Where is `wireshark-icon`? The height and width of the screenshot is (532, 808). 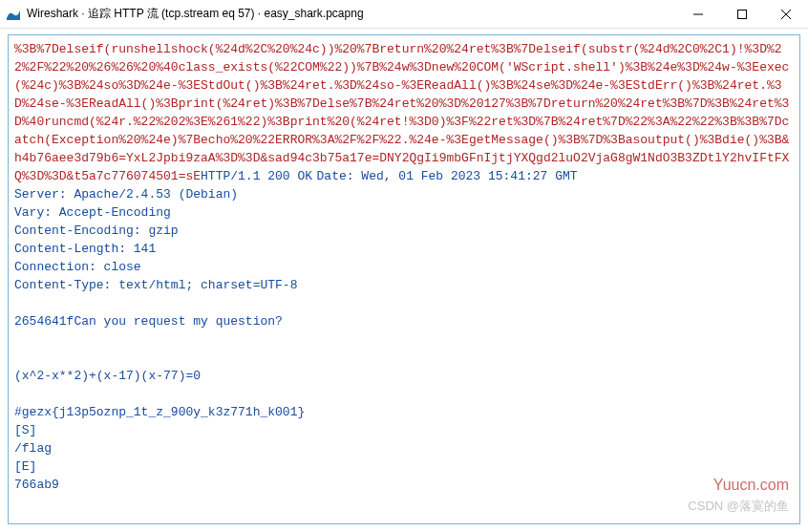 wireshark-icon is located at coordinates (13, 14).